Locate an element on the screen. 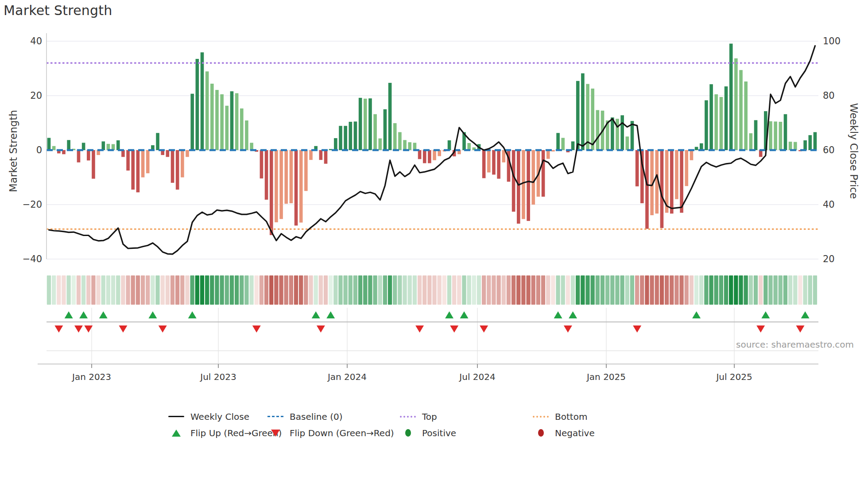 The image size is (868, 488). positive-dot-icon is located at coordinates (408, 433).